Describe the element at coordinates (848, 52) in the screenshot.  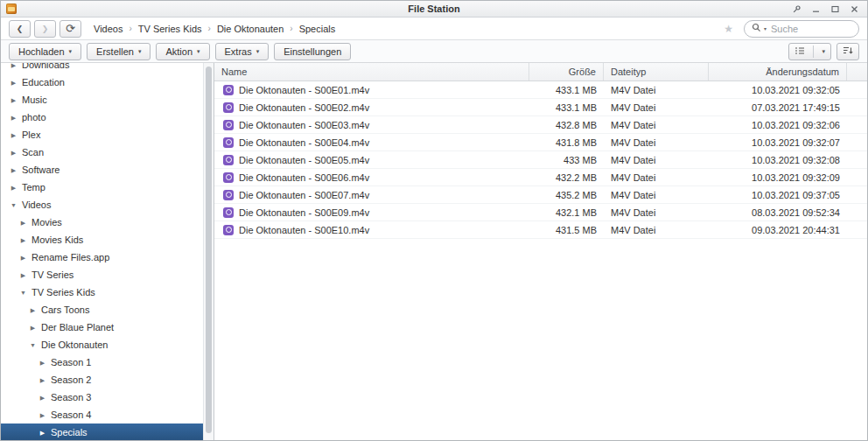
I see `sort-button` at that location.